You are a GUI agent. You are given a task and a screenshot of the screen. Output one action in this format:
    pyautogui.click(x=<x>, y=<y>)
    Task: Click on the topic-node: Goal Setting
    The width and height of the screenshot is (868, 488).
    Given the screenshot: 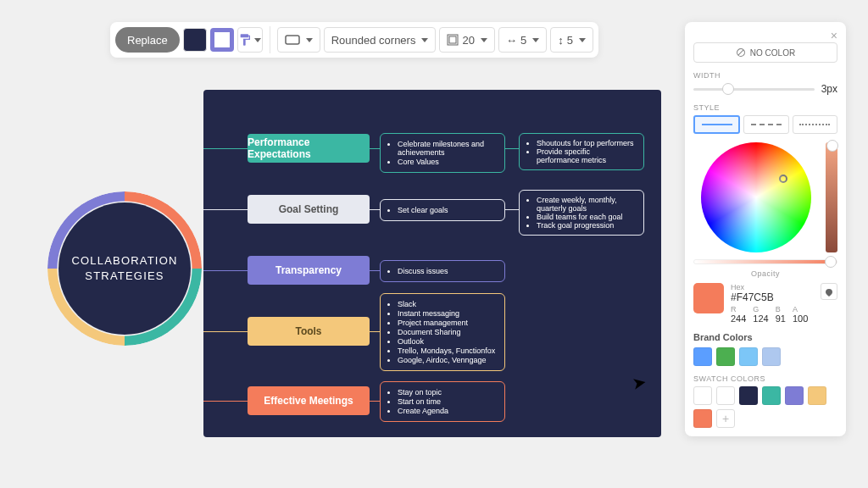 What is the action you would take?
    pyautogui.click(x=309, y=209)
    